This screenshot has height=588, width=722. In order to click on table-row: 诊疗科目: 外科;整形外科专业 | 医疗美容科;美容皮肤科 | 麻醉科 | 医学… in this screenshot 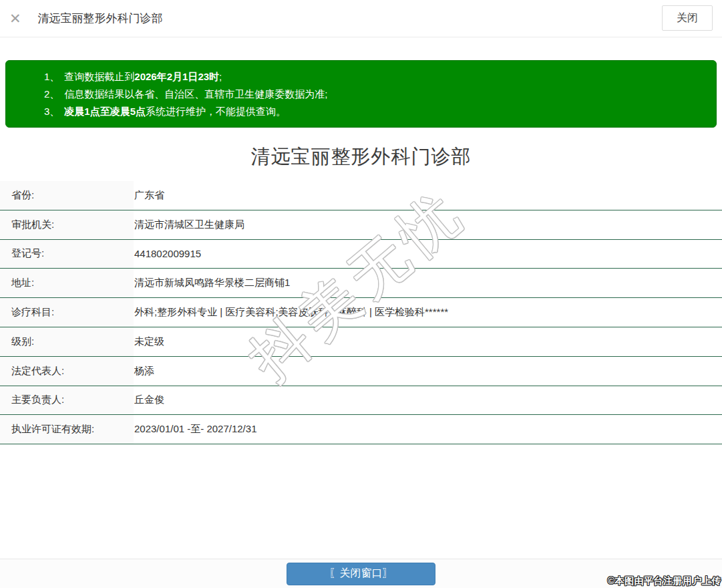, I will do `click(361, 313)`.